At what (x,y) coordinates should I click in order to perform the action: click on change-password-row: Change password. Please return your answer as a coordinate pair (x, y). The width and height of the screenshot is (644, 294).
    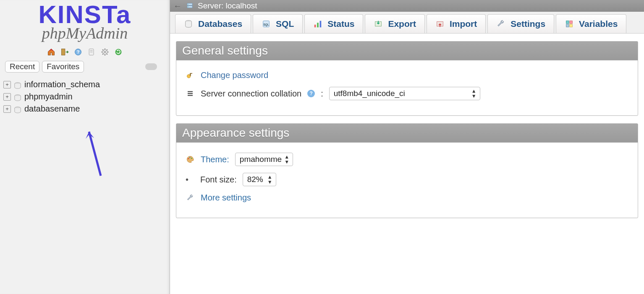
    Looking at the image, I should click on (407, 75).